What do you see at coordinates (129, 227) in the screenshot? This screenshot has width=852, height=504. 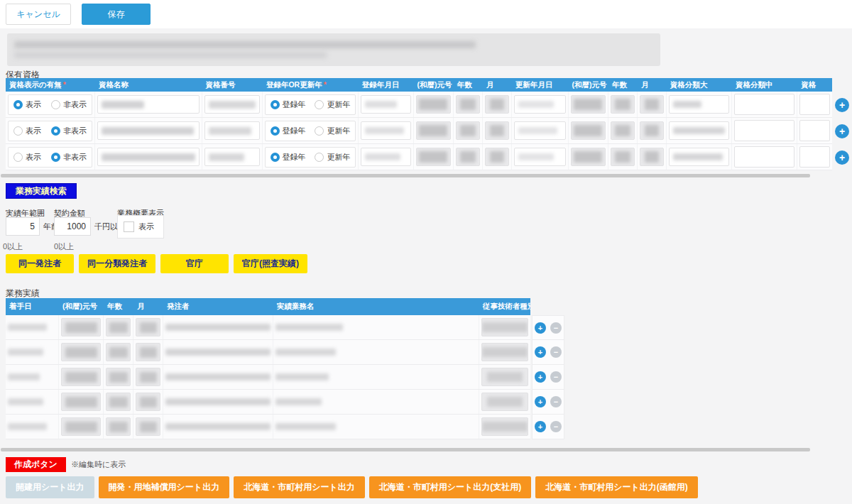 I see `summary-display-checkbox` at bounding box center [129, 227].